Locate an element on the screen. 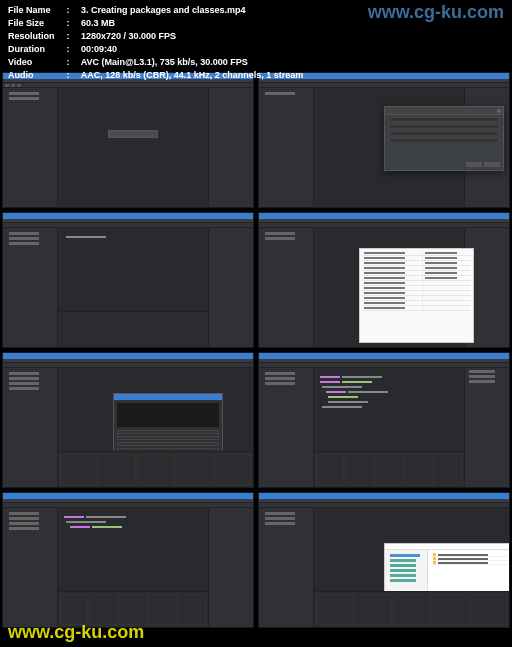  info-value: AAC, 128 kb/s (CBR), 44.1 kHz, 2 channel… is located at coordinates (192, 75).